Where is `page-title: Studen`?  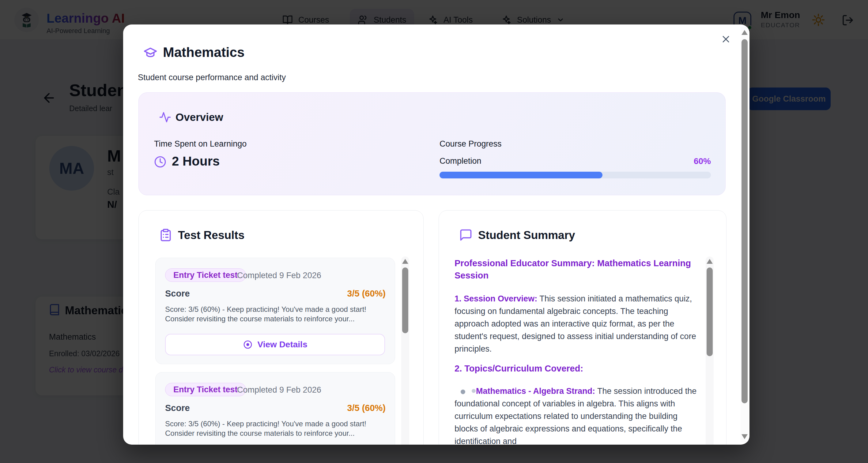 page-title: Studen is located at coordinates (98, 90).